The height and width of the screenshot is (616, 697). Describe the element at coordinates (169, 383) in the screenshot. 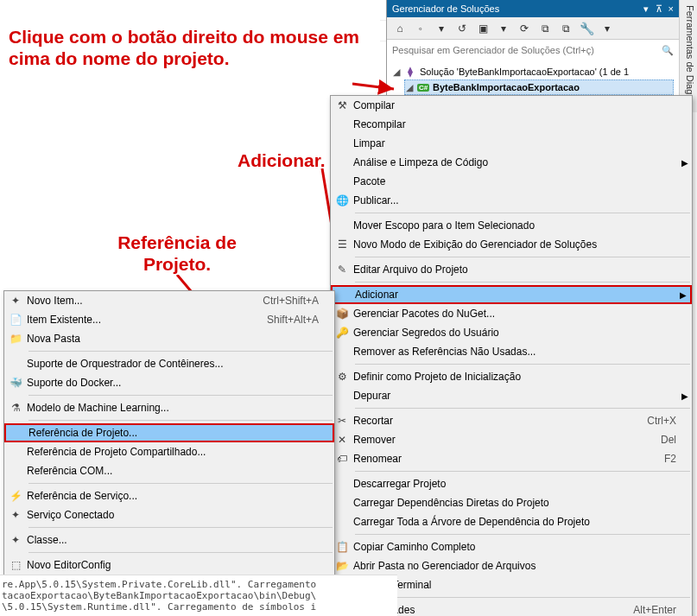

I see `add-submenu-item: 🐳Suporte do Docker...` at that location.